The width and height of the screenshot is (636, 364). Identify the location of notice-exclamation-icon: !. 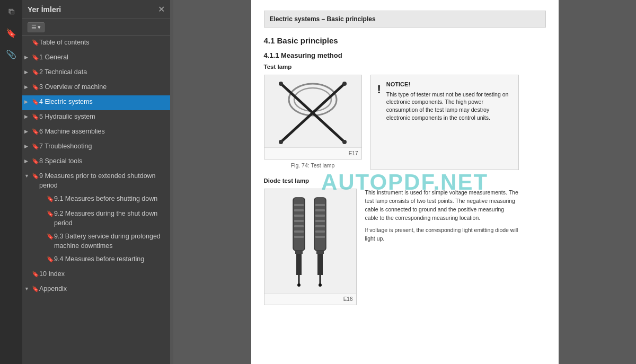
(379, 123).